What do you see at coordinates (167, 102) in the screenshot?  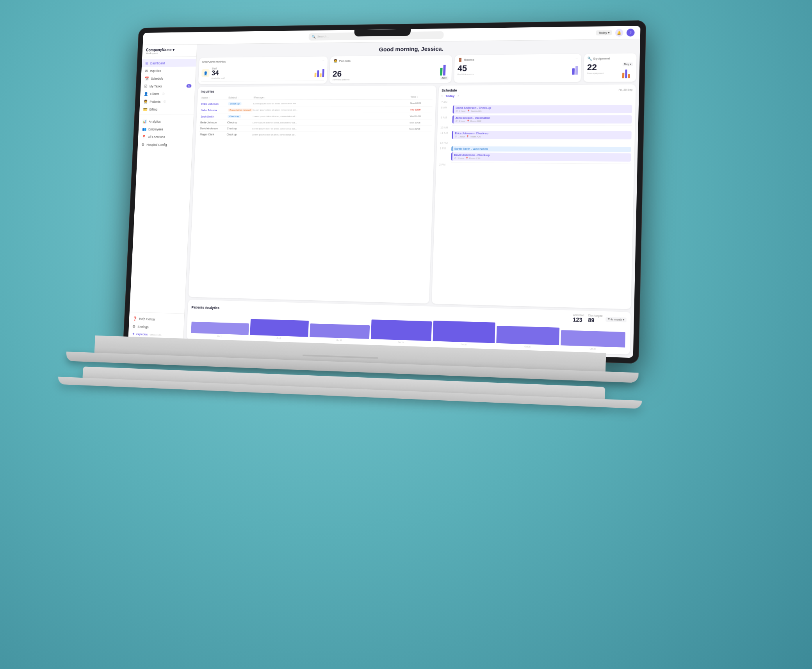 I see `sidebar-item-patients: 🧑‍⚕️ Patients ⓘ` at bounding box center [167, 102].